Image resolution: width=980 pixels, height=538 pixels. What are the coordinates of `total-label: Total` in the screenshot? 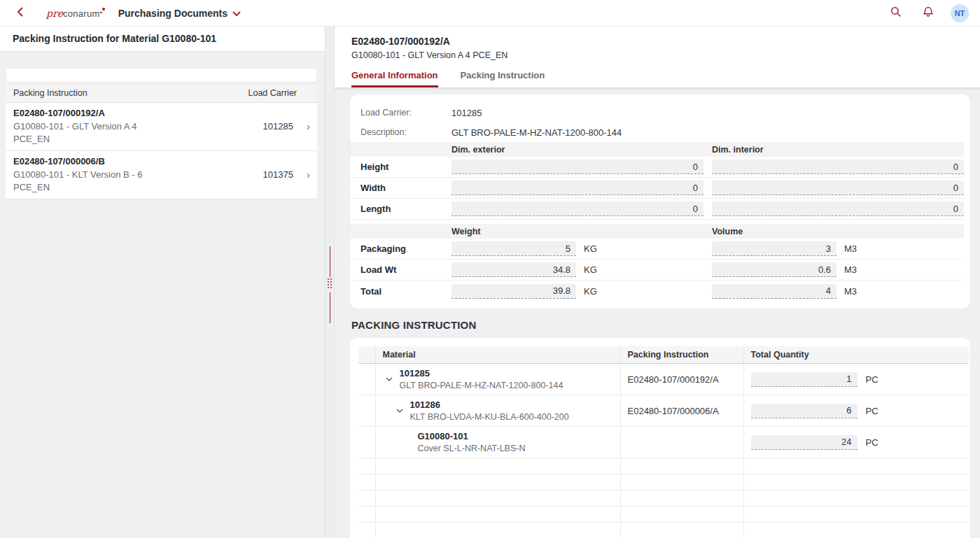 It's located at (400, 291).